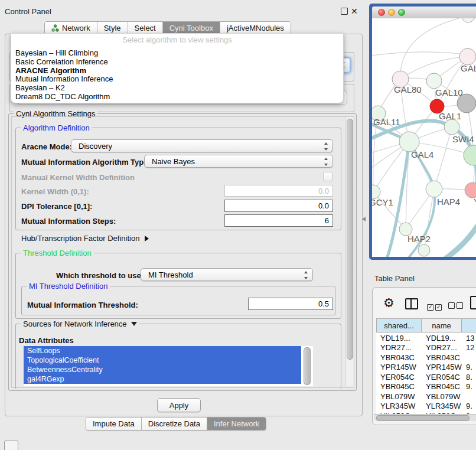 The image size is (476, 450). What do you see at coordinates (459, 242) in the screenshot?
I see `network-edge-highlighted` at bounding box center [459, 242].